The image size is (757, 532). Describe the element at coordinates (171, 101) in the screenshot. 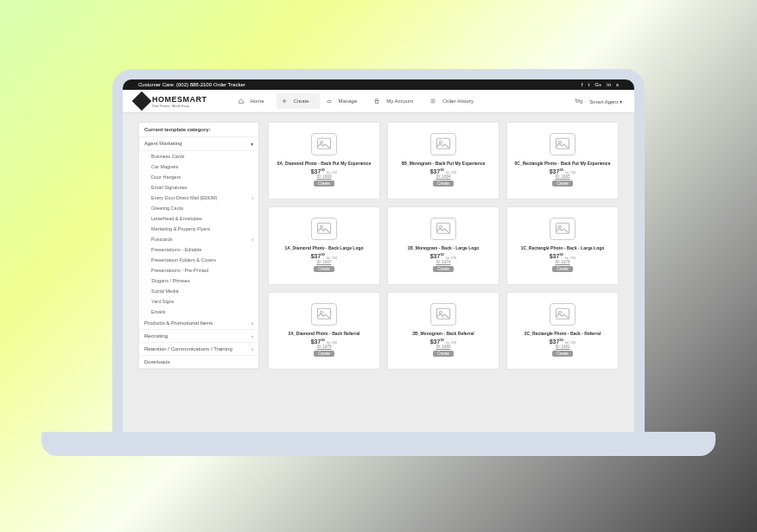

I see `logo: HOMESMART Real Estate. Made Easy.` at that location.